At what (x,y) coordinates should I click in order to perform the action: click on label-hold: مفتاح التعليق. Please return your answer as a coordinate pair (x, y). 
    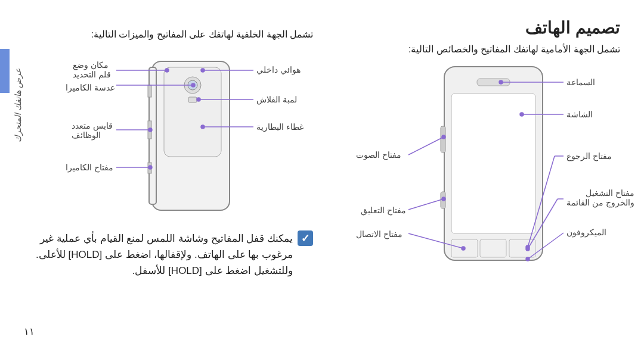
    Looking at the image, I should click on (383, 210).